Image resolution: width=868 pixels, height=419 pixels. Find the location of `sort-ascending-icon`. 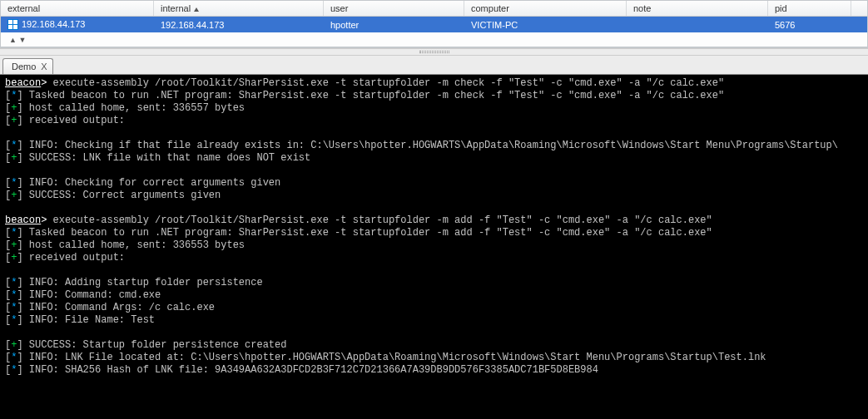

sort-ascending-icon is located at coordinates (196, 10).